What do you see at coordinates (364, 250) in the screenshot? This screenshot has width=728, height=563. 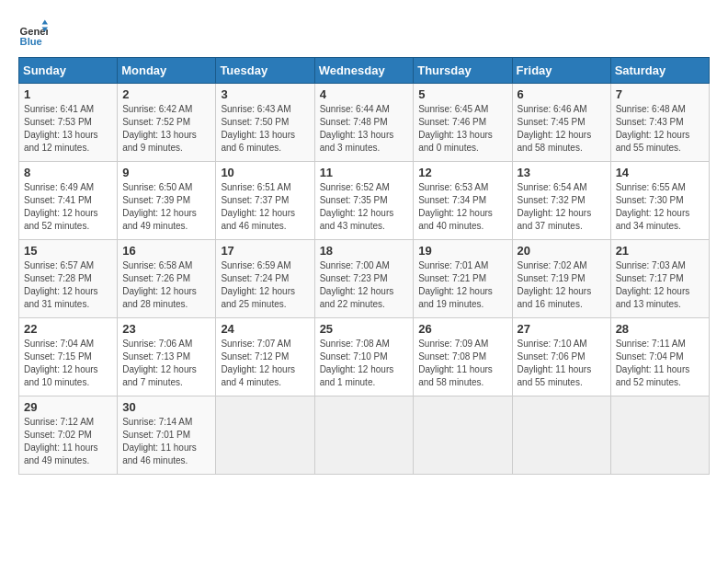 I see `day-number: 18` at bounding box center [364, 250].